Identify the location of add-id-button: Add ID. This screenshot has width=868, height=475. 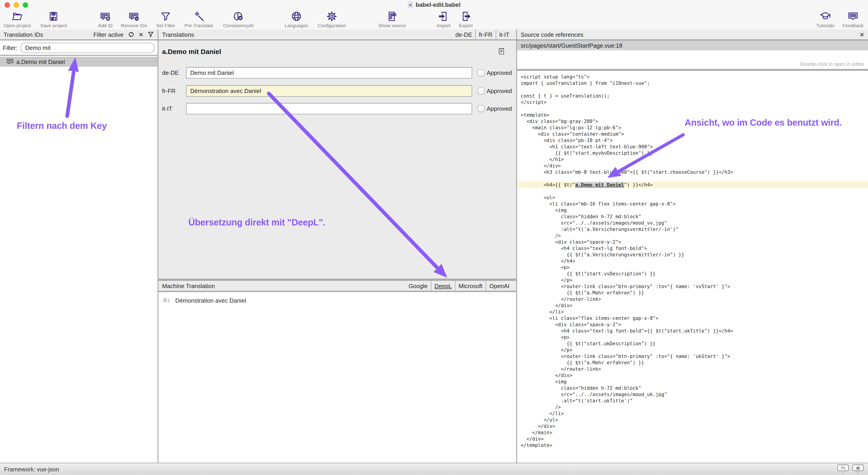
(105, 20).